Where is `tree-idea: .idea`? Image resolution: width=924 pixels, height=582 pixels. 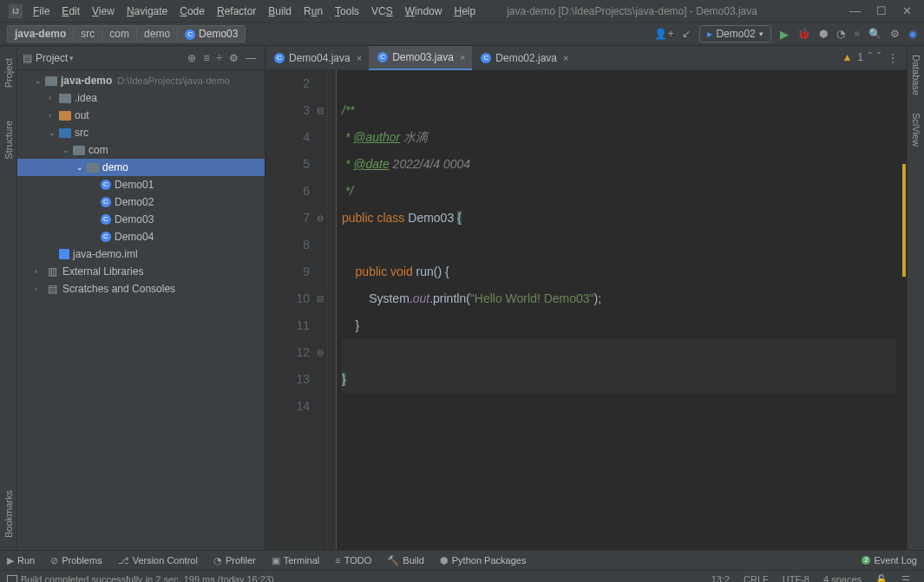 tree-idea: .idea is located at coordinates (141, 98).